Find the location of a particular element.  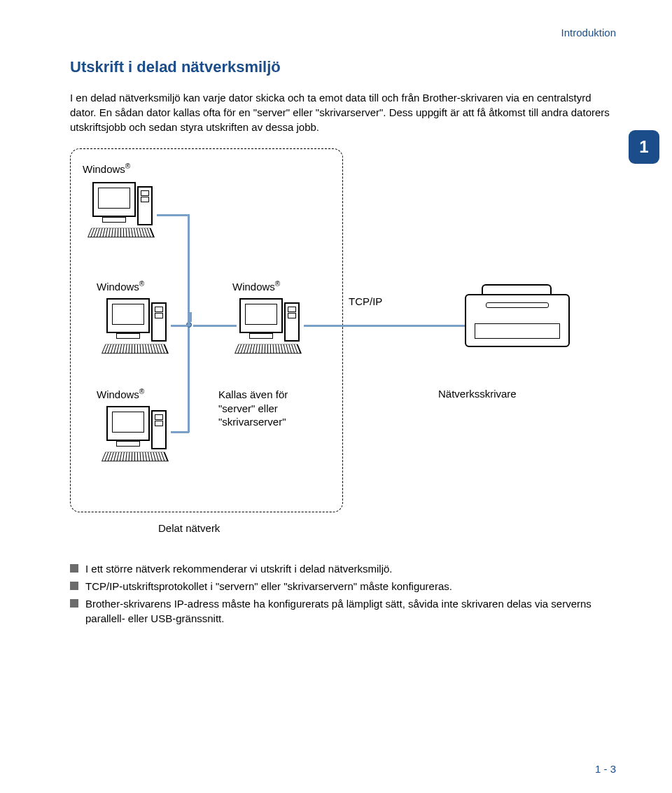

chapter-tab: 1 is located at coordinates (644, 147).